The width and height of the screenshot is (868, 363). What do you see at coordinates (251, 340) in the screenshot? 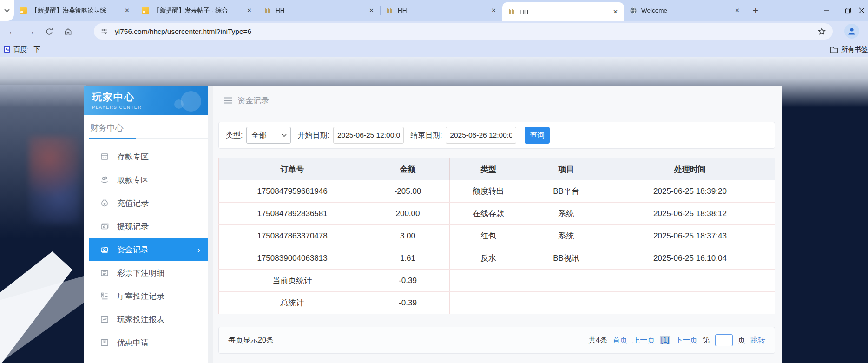
I see `page-size-text: 每页显示20条` at bounding box center [251, 340].